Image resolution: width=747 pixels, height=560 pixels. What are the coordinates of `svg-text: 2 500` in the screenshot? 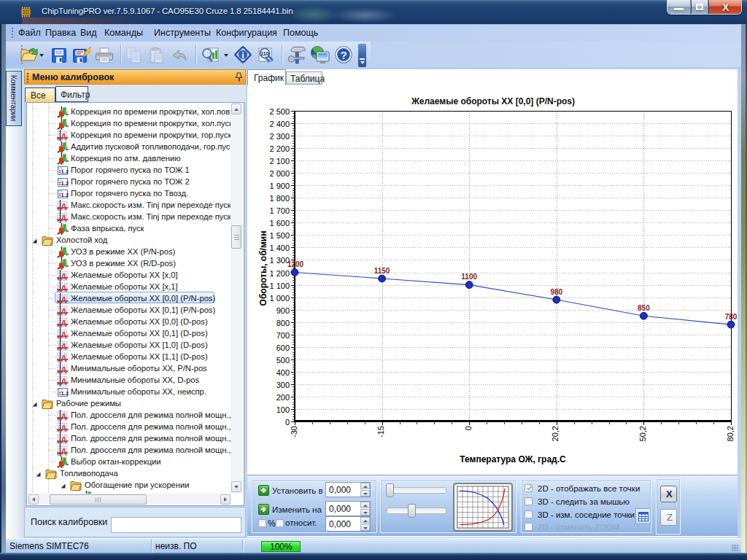 It's located at (279, 112).